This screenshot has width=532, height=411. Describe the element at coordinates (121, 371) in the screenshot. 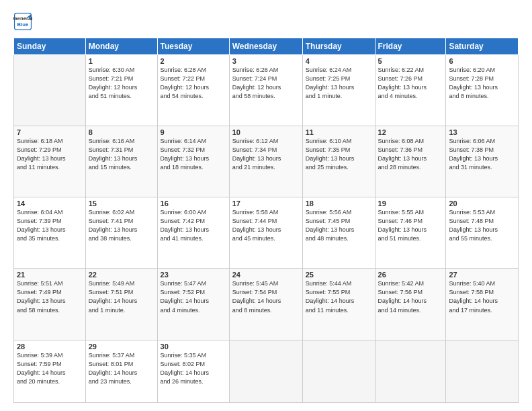

I see `calendar-cell: 29Sunrise: 5:37 AM Sunset: 8:01 PM Dayli…` at that location.